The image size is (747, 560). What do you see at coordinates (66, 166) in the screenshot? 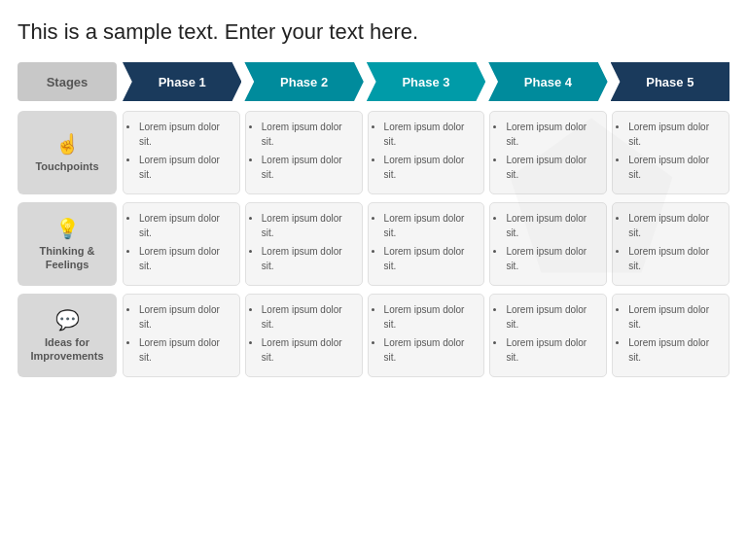
I see `touchpoints-label: Touchpoints` at bounding box center [66, 166].